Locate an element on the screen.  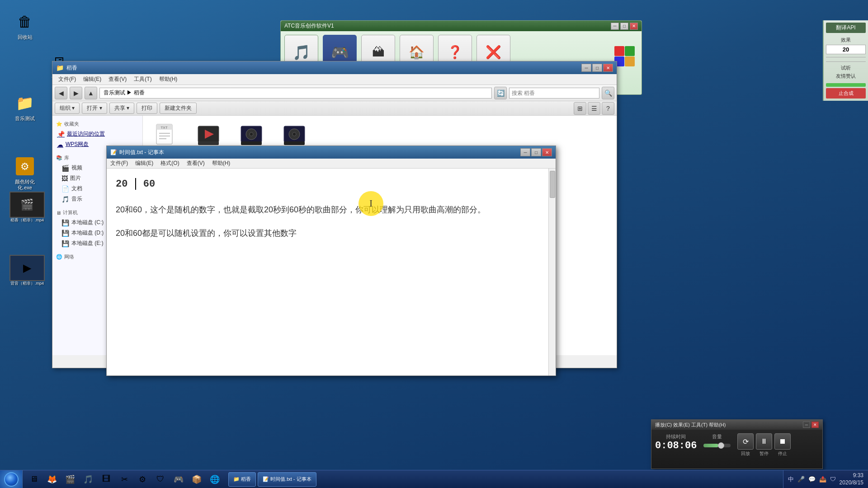
explorer-toolbar: ◀ ▶ ▲ 音乐测试 ▶ 稻香 🔄 🔍 is located at coordinates (335, 93).